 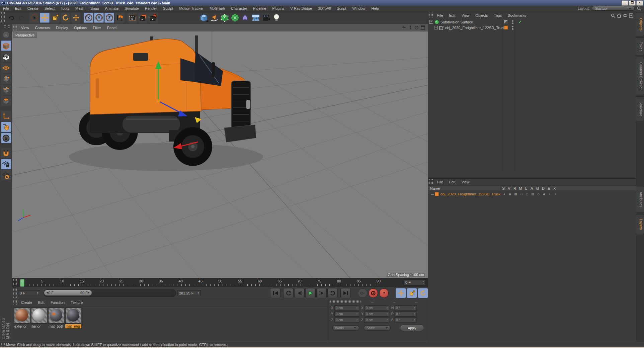 I want to click on tab-content-browser: Content Browser, so click(x=640, y=76).